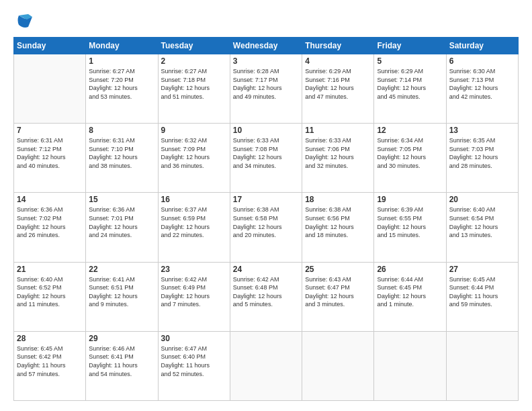  What do you see at coordinates (266, 292) in the screenshot?
I see `day-info: Sunrise: 6:42 AM Sunset: 6:48 PM Dayligh…` at bounding box center [266, 292].